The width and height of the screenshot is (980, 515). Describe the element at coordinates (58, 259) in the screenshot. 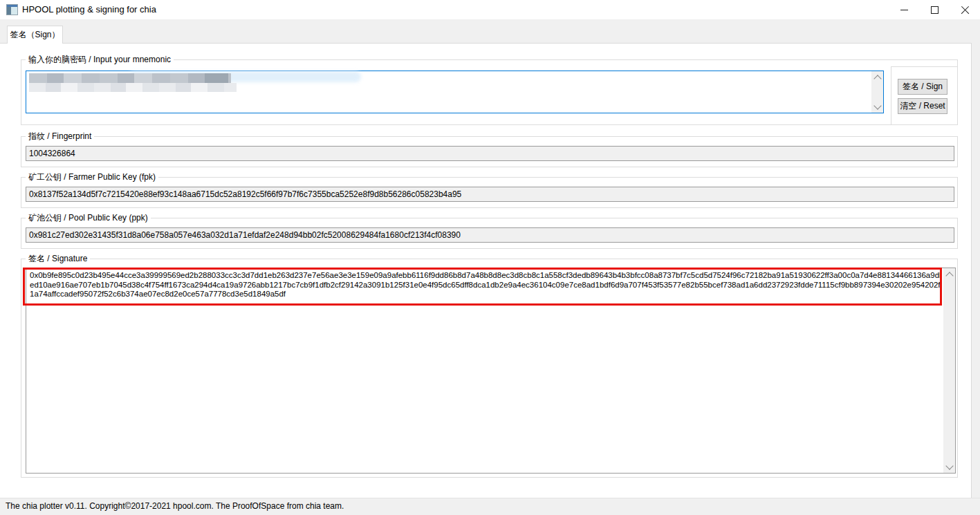

I see `group-signature-label: 签名 / Signature` at that location.